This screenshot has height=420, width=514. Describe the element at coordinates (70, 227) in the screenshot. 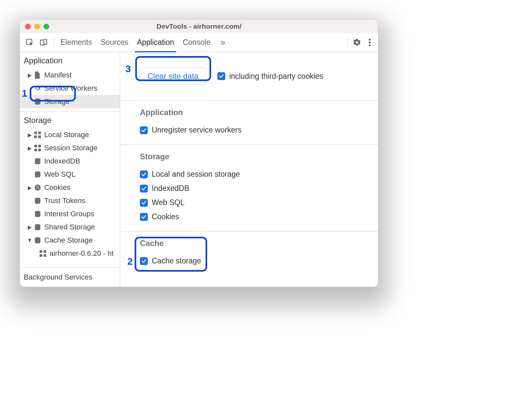

I see `sidebar-item-shared-storage: ▶ Shared Storage` at that location.